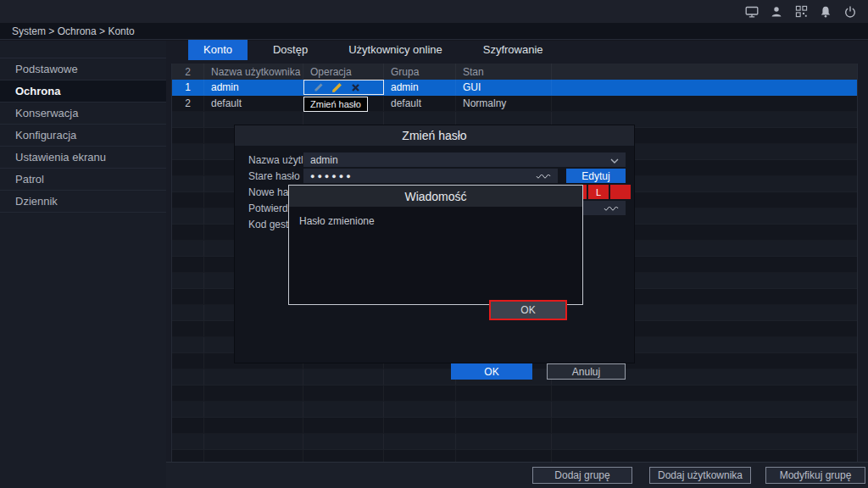 This screenshot has height=488, width=868. What do you see at coordinates (431, 159) in the screenshot?
I see `field-row-username: Nazwa użytl admin` at bounding box center [431, 159].